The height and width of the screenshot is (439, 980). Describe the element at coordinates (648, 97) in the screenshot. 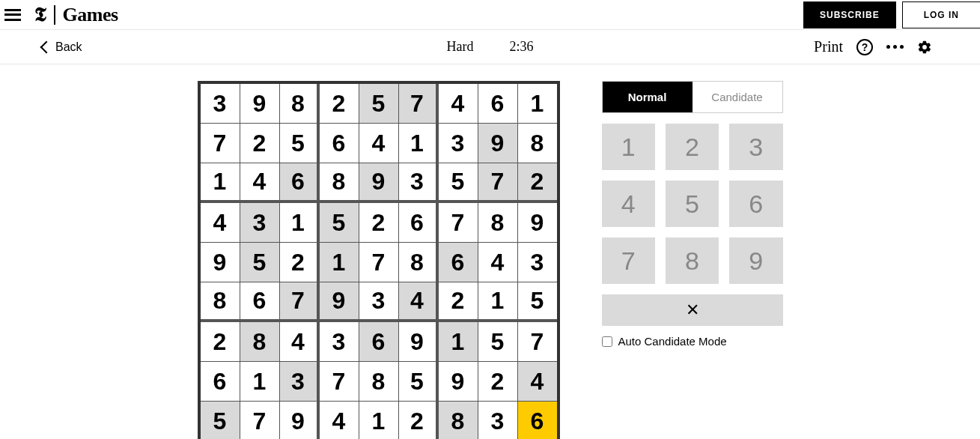

I see `tab-normal: Normal` at that location.